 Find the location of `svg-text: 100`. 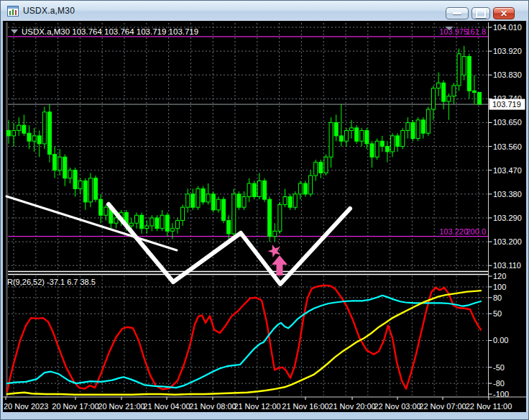

svg-text: 100 is located at coordinates (500, 287).